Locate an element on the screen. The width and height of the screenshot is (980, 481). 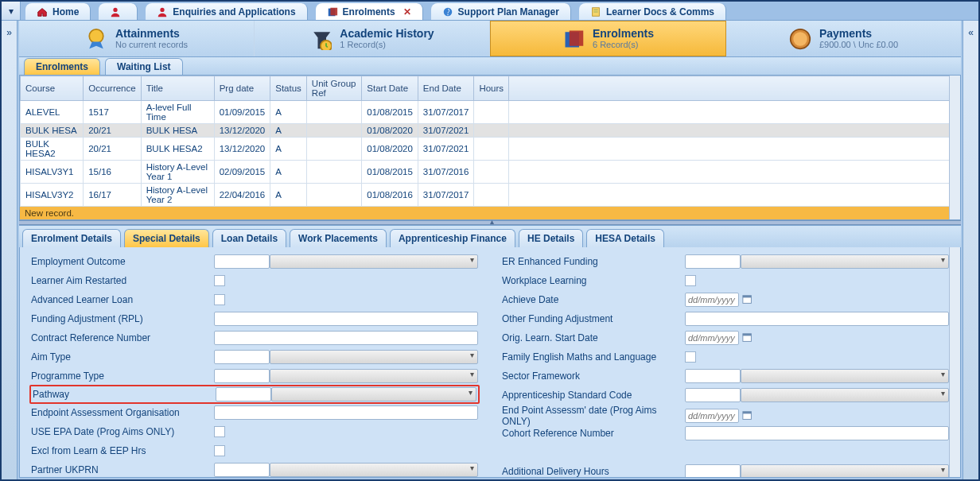
field-label: Cohort Reference Number is located at coordinates (593, 433).